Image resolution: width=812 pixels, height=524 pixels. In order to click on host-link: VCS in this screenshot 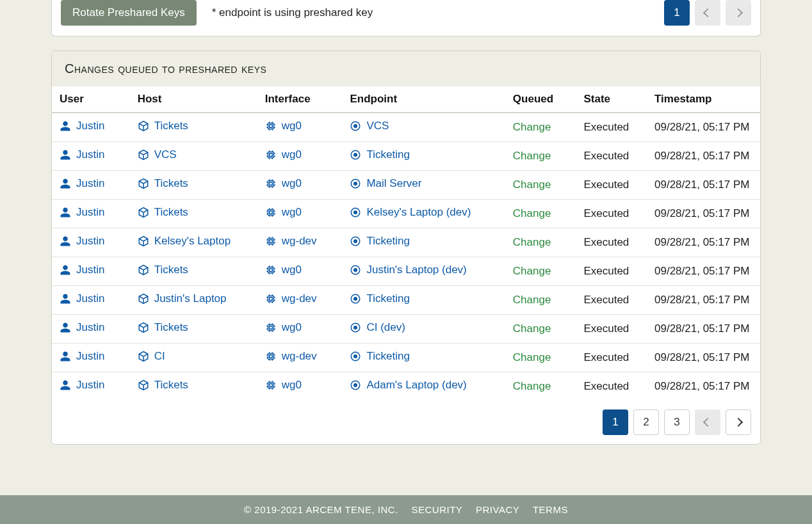, I will do `click(158, 155)`.